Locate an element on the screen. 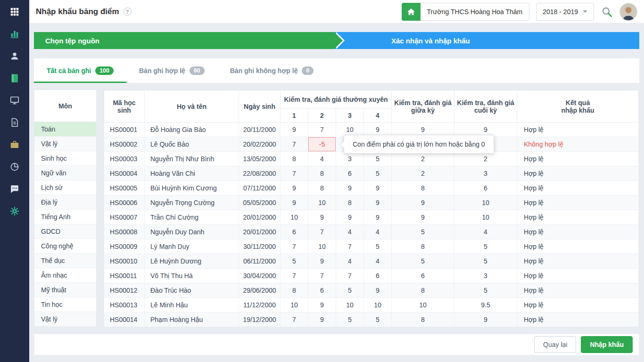  subject-item: Tin học is located at coordinates (65, 304).